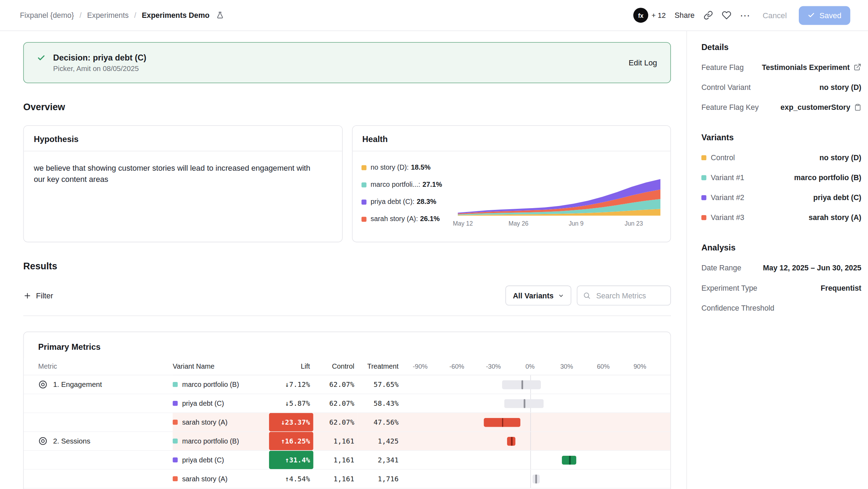 The width and height of the screenshot is (868, 489). I want to click on variant-name: priya debt (C), so click(203, 403).